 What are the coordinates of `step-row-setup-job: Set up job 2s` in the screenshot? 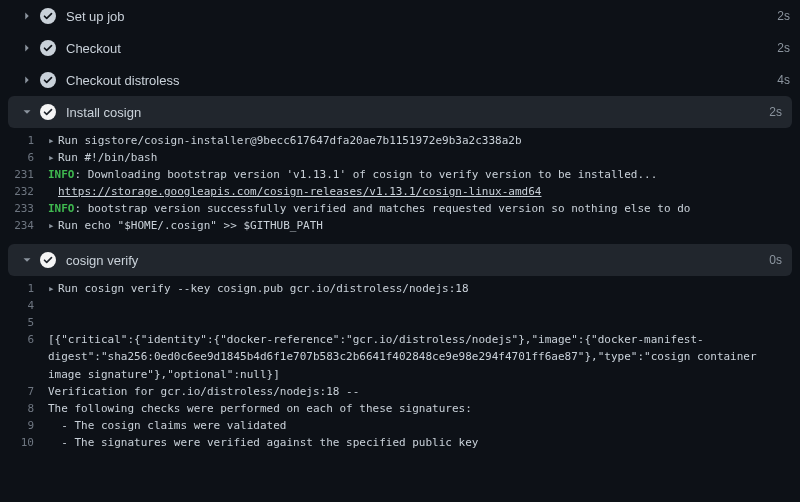 It's located at (400, 16).